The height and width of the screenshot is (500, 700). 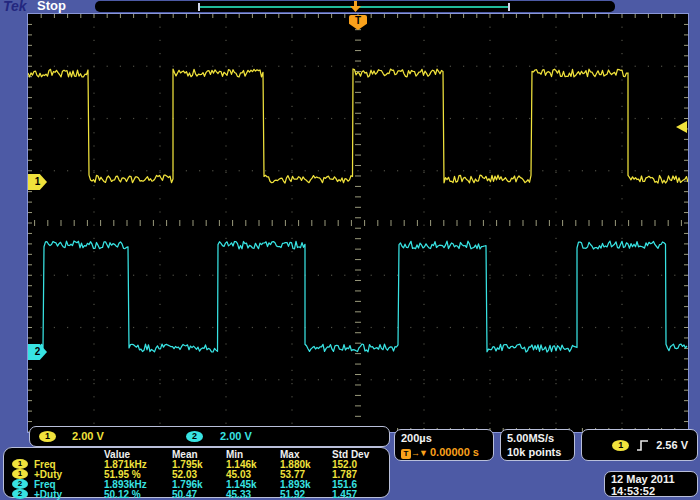 I want to click on measurement-min: 45.33, so click(x=253, y=494).